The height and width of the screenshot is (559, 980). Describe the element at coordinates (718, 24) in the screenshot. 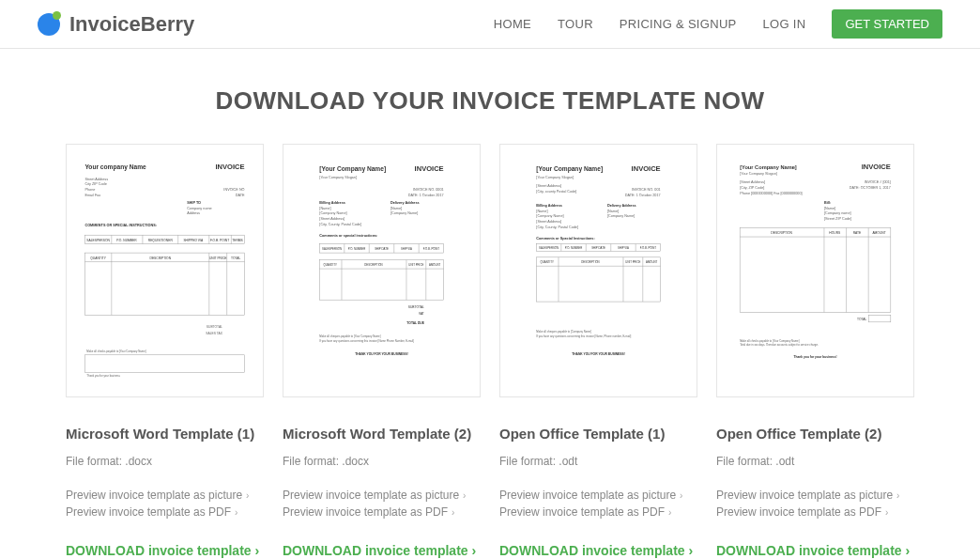

I see `nav: HOME TOUR PRICING & SIGNUP LOG IN GET ST…` at that location.